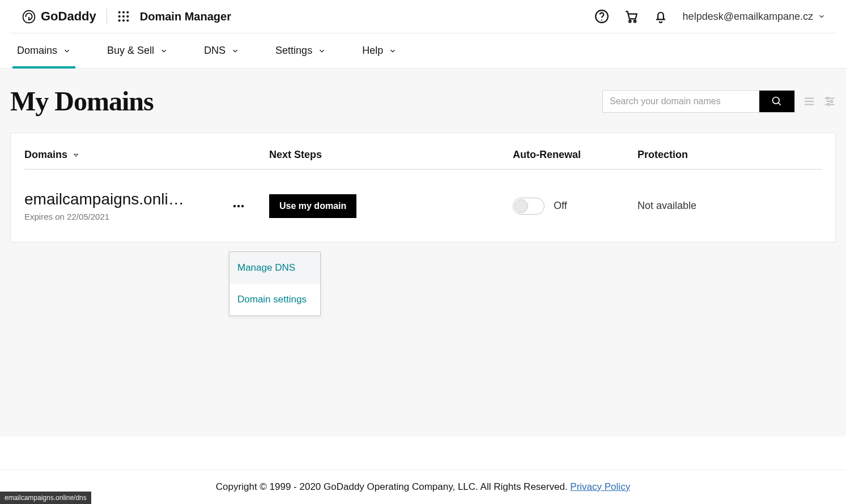 Image resolution: width=846 pixels, height=504 pixels. Describe the element at coordinates (124, 16) in the screenshot. I see `apps-grid-icon` at that location.